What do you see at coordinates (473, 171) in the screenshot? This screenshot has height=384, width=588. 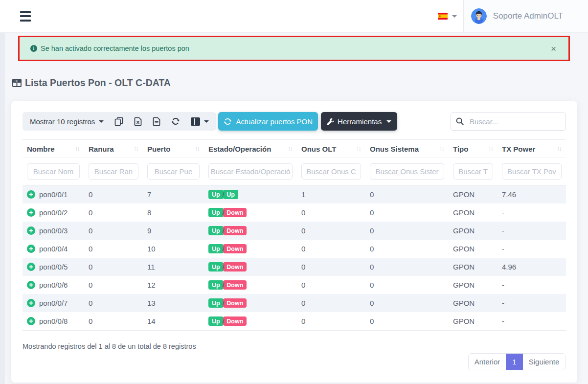 I see `filter-input-tipo` at bounding box center [473, 171].